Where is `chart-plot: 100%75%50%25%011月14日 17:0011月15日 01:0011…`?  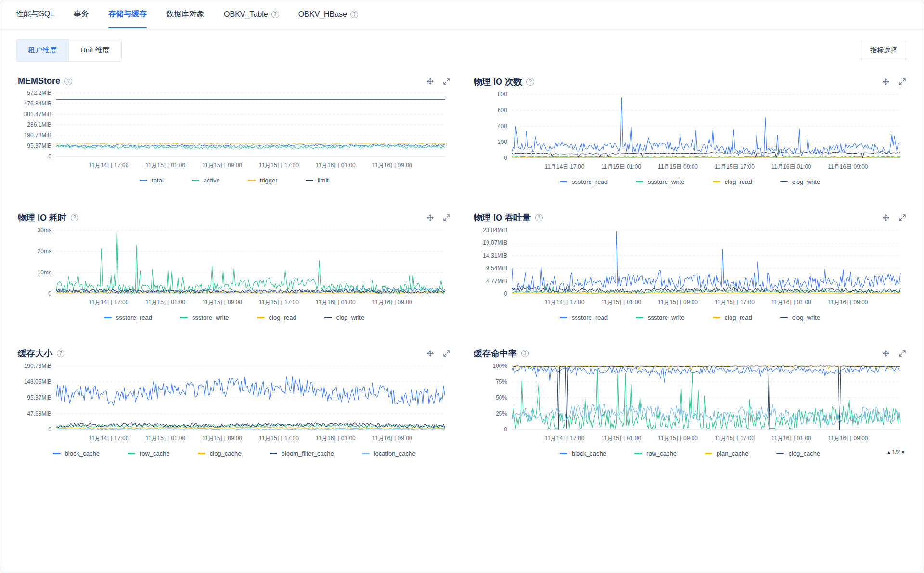 chart-plot: 100%75%50%25%011月14日 17:0011月15日 01:0011… is located at coordinates (690, 404).